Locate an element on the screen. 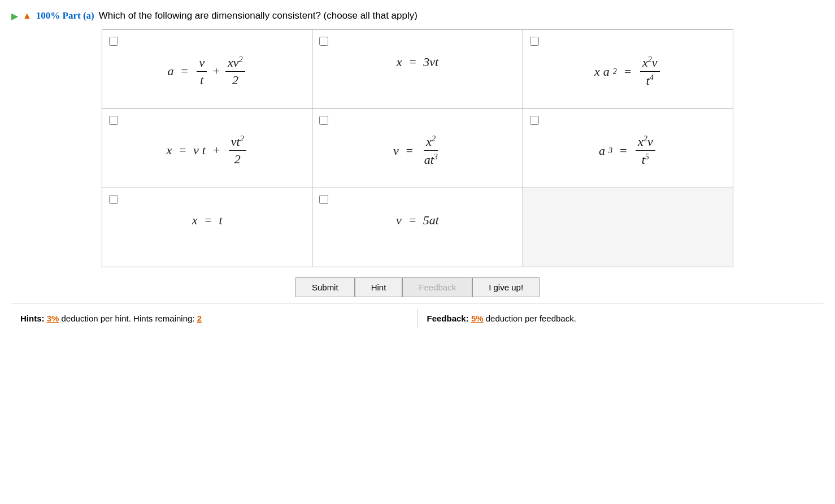 The width and height of the screenshot is (835, 504). option-cell-3: xa2 = x2v t4 is located at coordinates (628, 69).